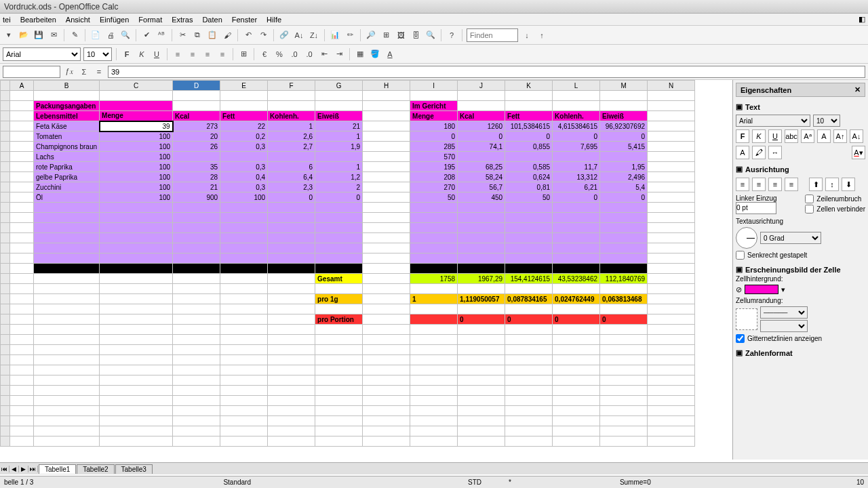 Image resolution: width=868 pixels, height=488 pixels. Describe the element at coordinates (350, 35) in the screenshot. I see `draw-icon: ✏` at that location.